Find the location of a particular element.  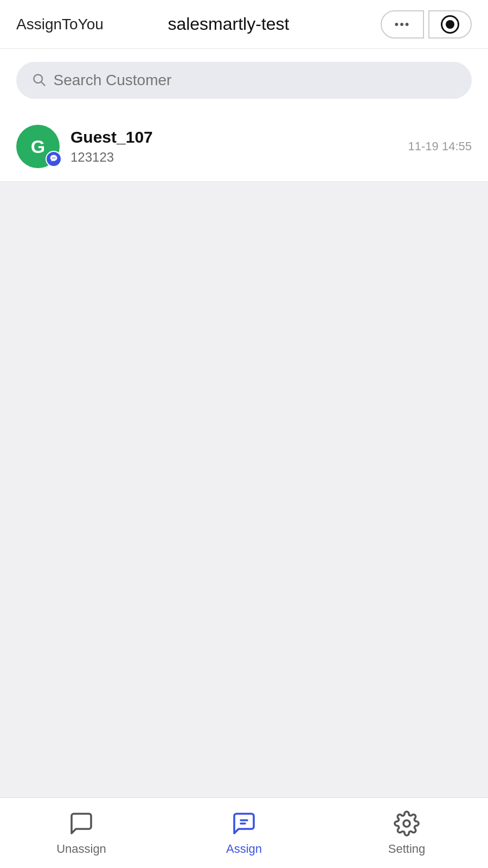

tab-setting: Setting is located at coordinates (407, 833).